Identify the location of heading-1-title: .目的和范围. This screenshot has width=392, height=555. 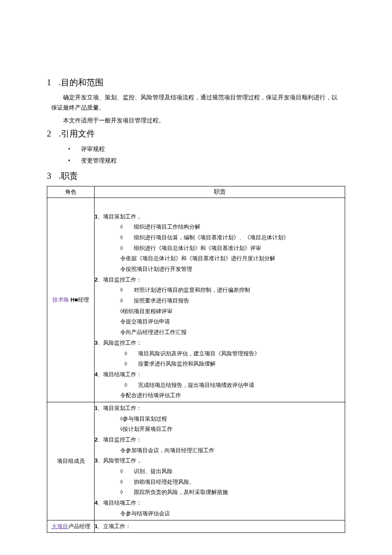
(81, 82).